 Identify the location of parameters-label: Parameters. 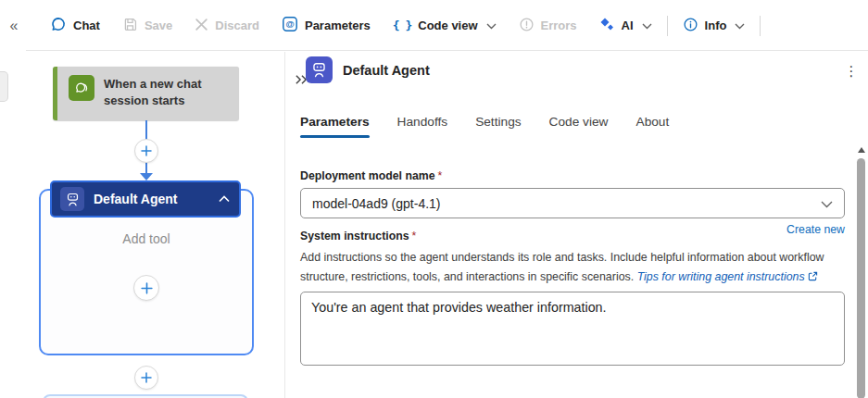
(337, 26).